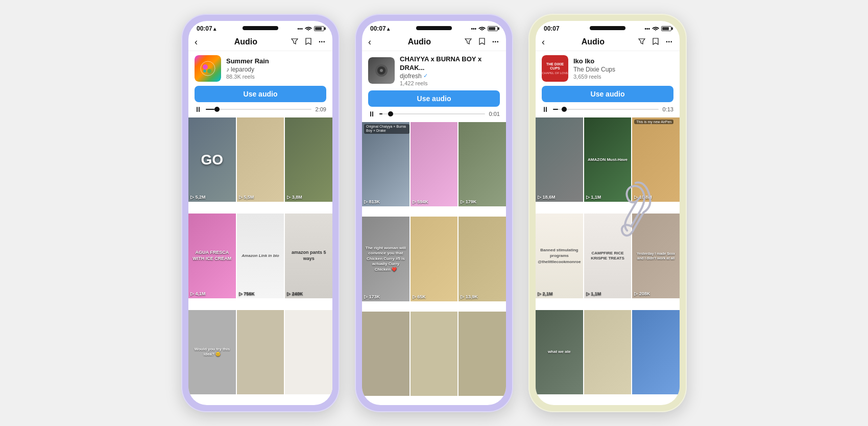 Image resolution: width=868 pixels, height=426 pixels. What do you see at coordinates (260, 213) in the screenshot?
I see `phone-1-inner: 00:07 ▲ ••• ‹ Audio` at bounding box center [260, 213].